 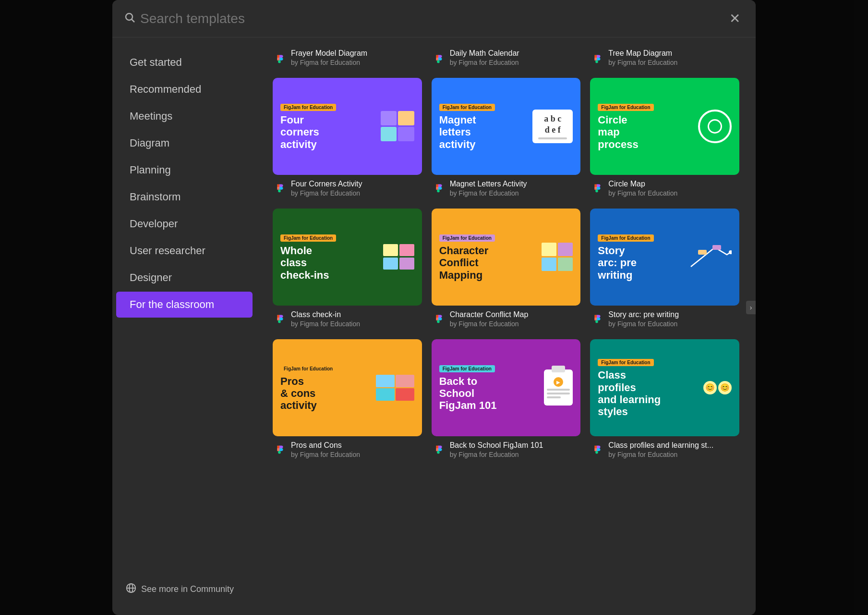 I want to click on sidebar-item-brainstorm: Brainstorm, so click(x=184, y=197).